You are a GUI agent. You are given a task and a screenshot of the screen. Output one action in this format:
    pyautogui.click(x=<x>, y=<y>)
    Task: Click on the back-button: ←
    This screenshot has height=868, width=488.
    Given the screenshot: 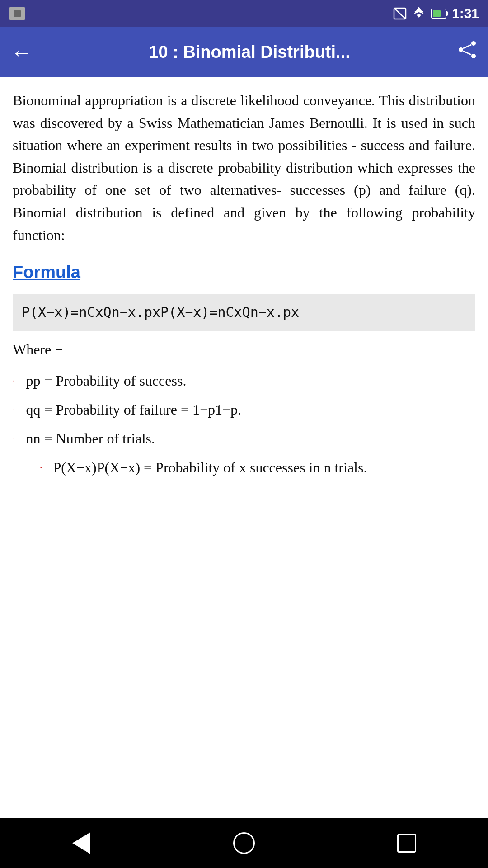 What is the action you would take?
    pyautogui.click(x=22, y=52)
    